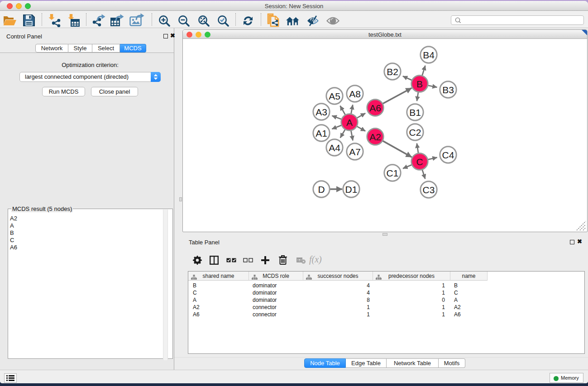 This screenshot has height=386, width=588. Describe the element at coordinates (349, 122) in the screenshot. I see `svg-text: A` at that location.